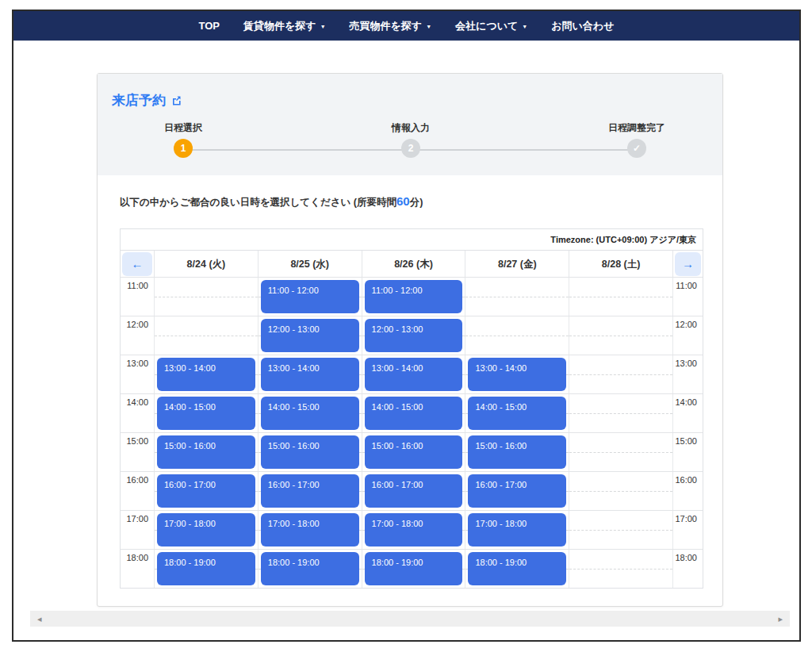 This screenshot has width=812, height=652. Describe the element at coordinates (517, 263) in the screenshot. I see `day-header-3: 8/27 (金)` at that location.